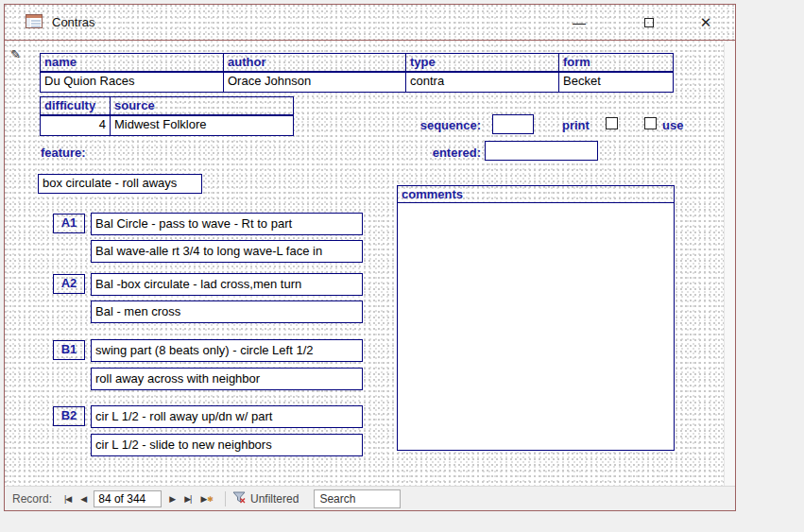  What do you see at coordinates (357, 499) in the screenshot?
I see `search-input` at bounding box center [357, 499].